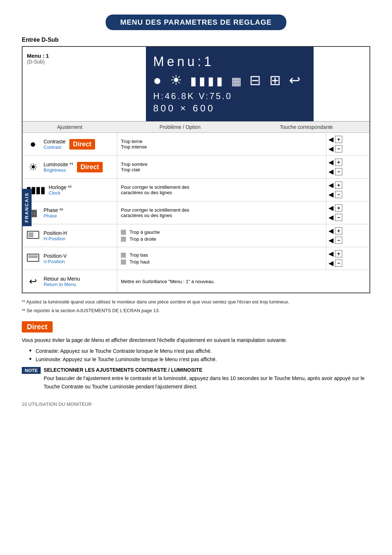  I want to click on table-row: Position-H H-Position Trop à gauche Trop…, so click(196, 236).